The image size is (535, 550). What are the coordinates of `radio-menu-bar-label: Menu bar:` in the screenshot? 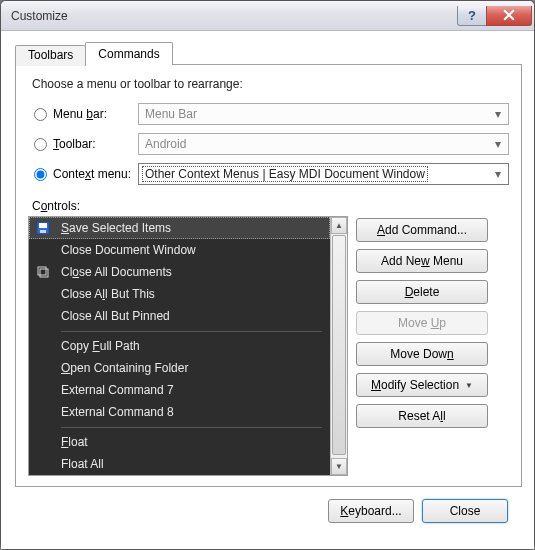 It's located at (80, 114).